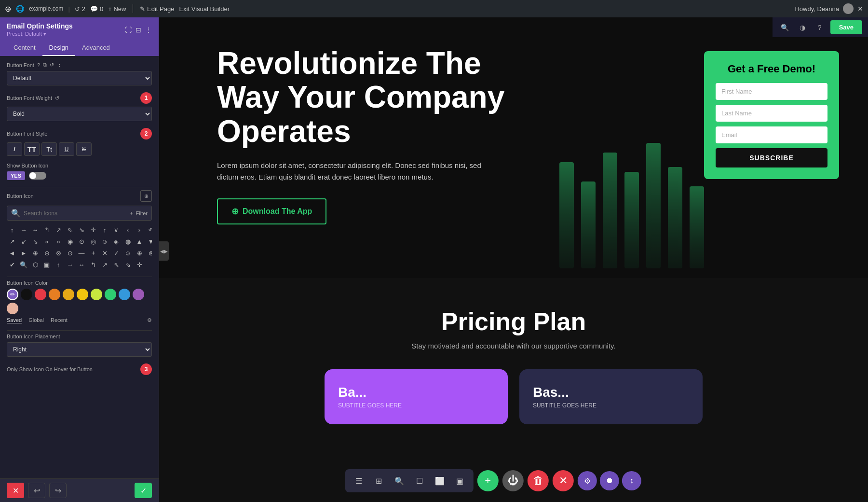 This screenshot has width=868, height=502. Describe the element at coordinates (67, 149) in the screenshot. I see `underline-btn: U` at that location.